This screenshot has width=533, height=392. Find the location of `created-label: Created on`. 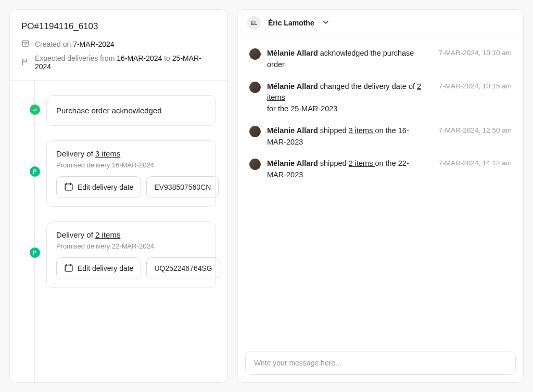

created-label: Created on is located at coordinates (53, 44).